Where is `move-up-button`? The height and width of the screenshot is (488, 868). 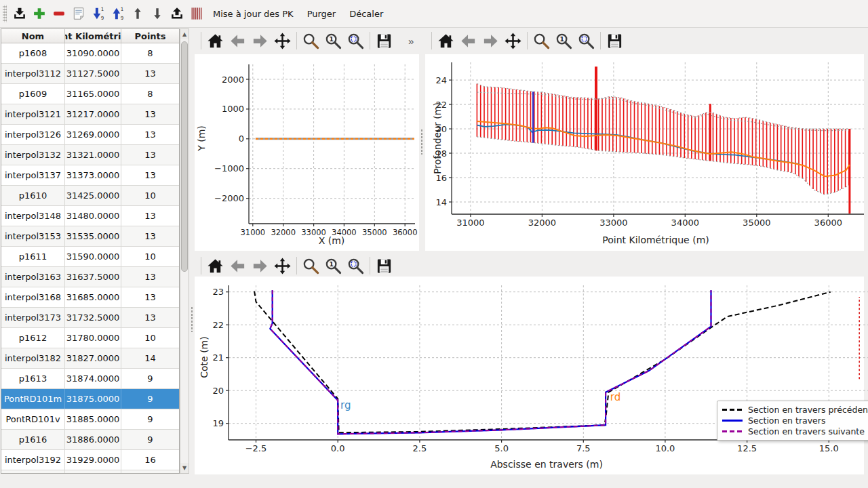 move-up-button is located at coordinates (137, 14).